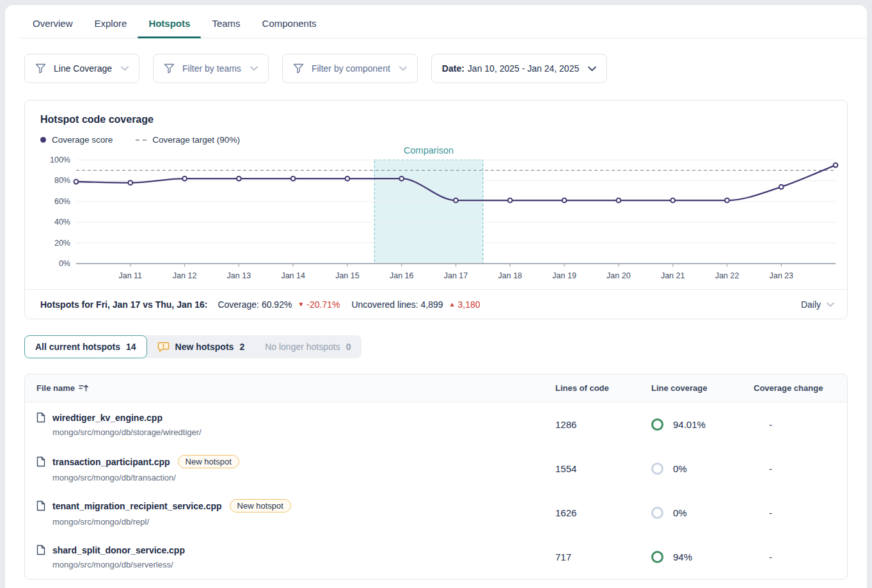 The width and height of the screenshot is (872, 588). What do you see at coordinates (111, 22) in the screenshot?
I see `tab-explore: Explore` at bounding box center [111, 22].